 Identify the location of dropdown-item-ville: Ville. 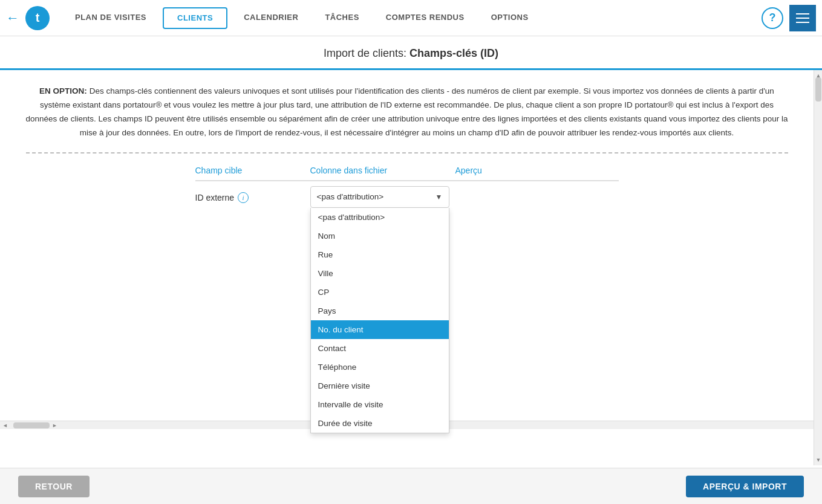
(380, 273).